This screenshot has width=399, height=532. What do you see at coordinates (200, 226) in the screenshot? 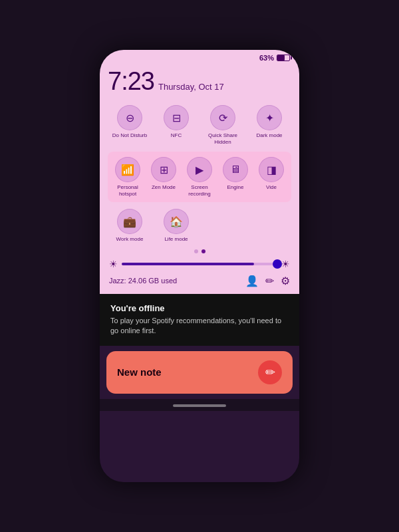
I see `toggle-grid-row3: 💼 Work mode 🏠 Life mode` at bounding box center [200, 226].